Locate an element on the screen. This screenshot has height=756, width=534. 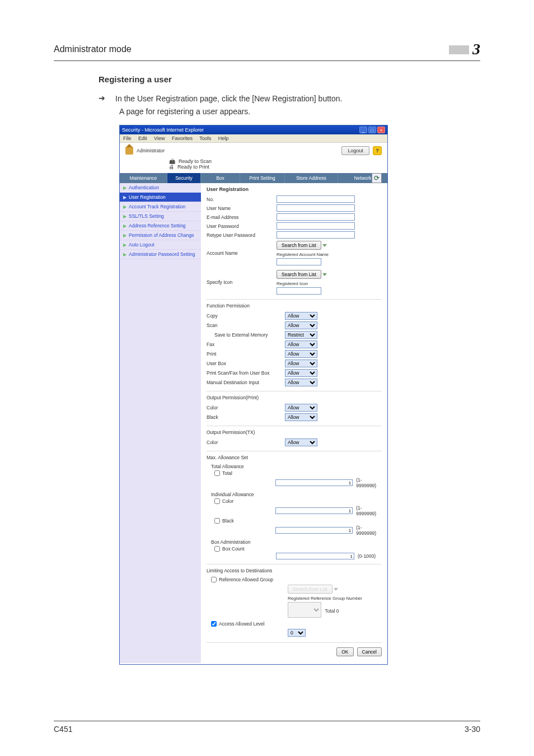
select-print: Allow is located at coordinates (301, 354).